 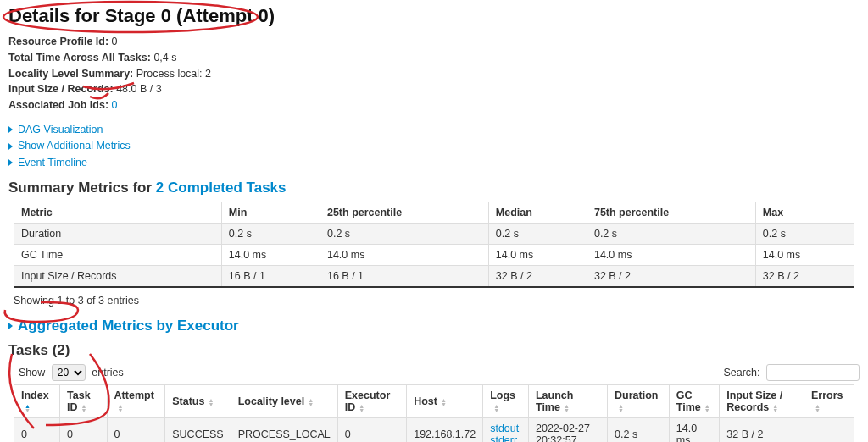 I want to click on page-title: Details for Stage 0 (Attempt 0), so click(x=434, y=16).